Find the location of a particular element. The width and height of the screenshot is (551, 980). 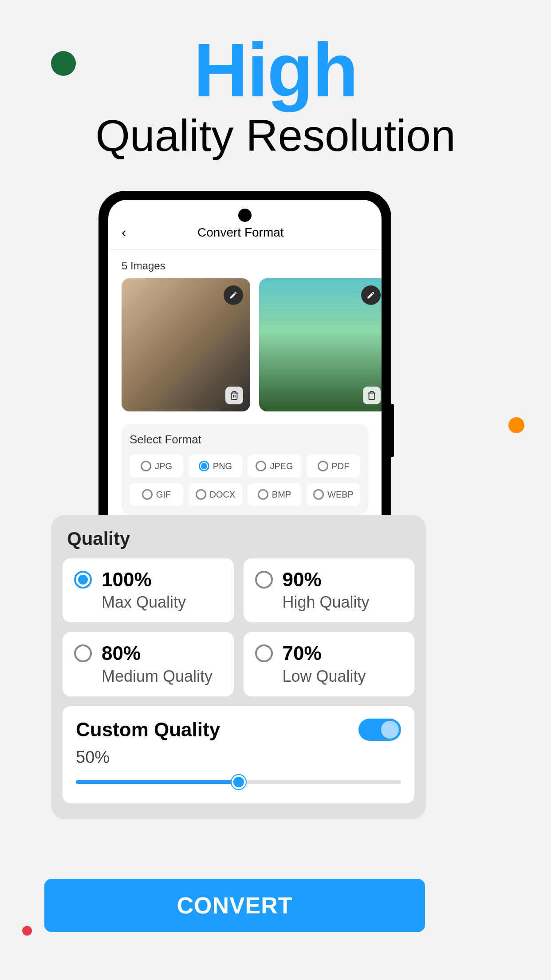

quality-option: 100%Max Quality is located at coordinates (148, 590).